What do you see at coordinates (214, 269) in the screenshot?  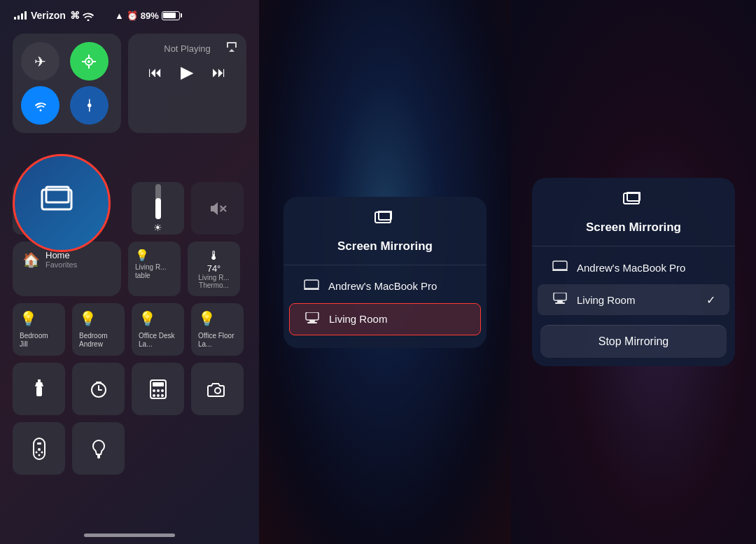 I see `thermostat-button: 🌡 74° Living R... Thermo...` at bounding box center [214, 269].